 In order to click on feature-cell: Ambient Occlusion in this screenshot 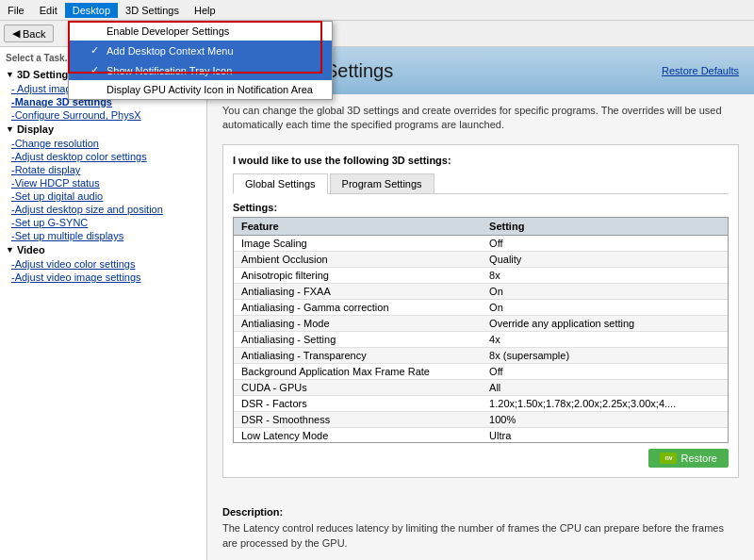, I will do `click(358, 258)`.